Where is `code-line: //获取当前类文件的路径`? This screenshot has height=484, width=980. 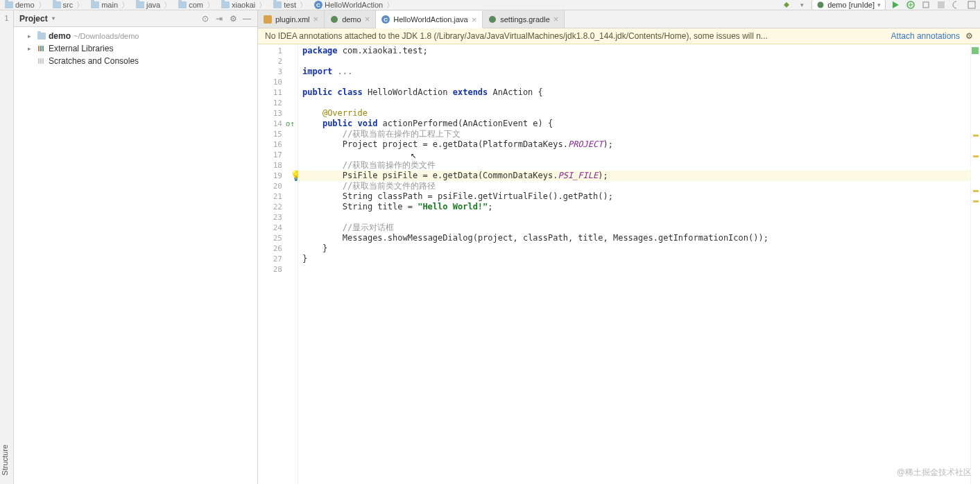
code-line: //获取当前类文件的路径 is located at coordinates (634, 186).